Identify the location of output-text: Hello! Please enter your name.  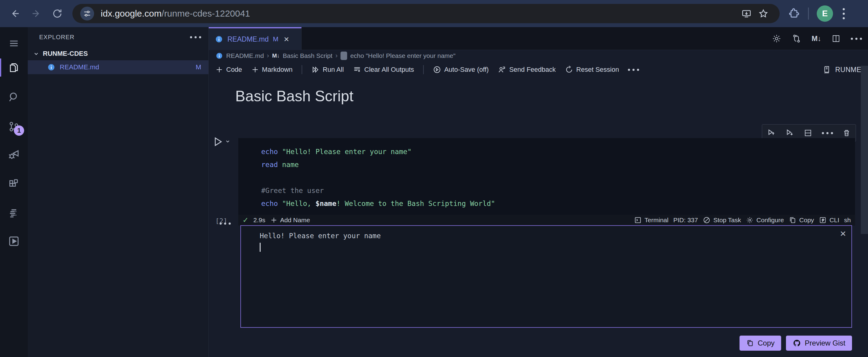
(320, 236).